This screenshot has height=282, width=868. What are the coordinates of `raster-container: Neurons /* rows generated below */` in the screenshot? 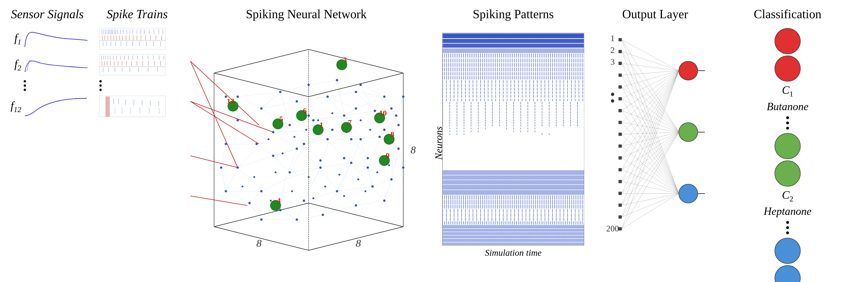 It's located at (514, 143).